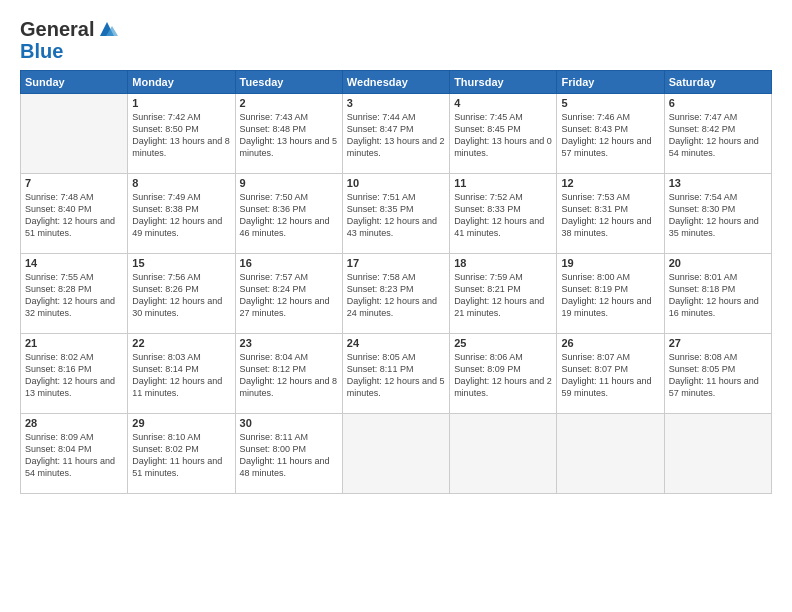  What do you see at coordinates (289, 423) in the screenshot?
I see `day-number: 30` at bounding box center [289, 423].